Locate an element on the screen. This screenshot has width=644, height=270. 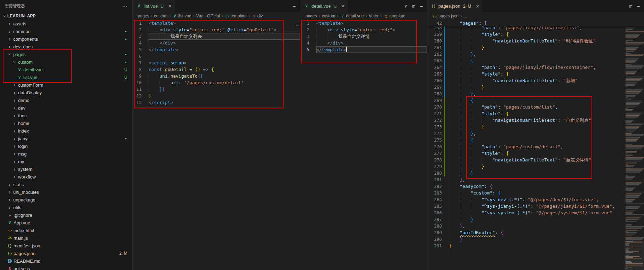
code-line-291: 291} is located at coordinates (536, 246).